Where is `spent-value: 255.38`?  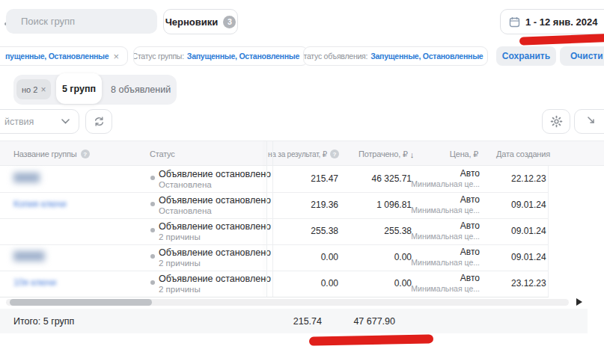 spent-value: 255.38 is located at coordinates (398, 231).